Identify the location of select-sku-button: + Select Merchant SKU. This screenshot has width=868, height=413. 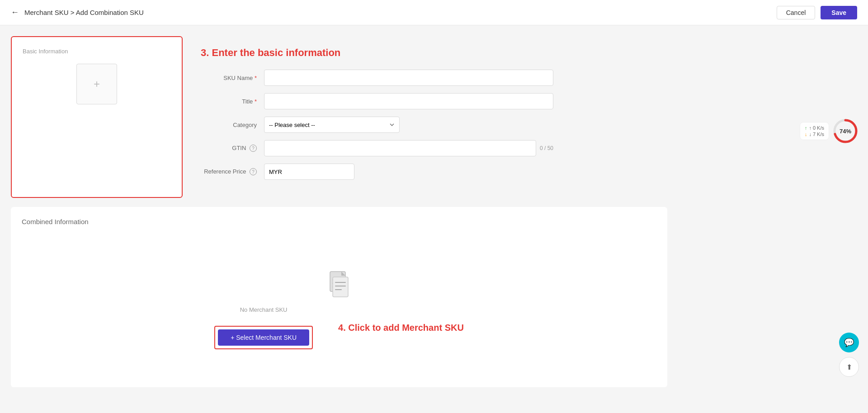
(264, 338).